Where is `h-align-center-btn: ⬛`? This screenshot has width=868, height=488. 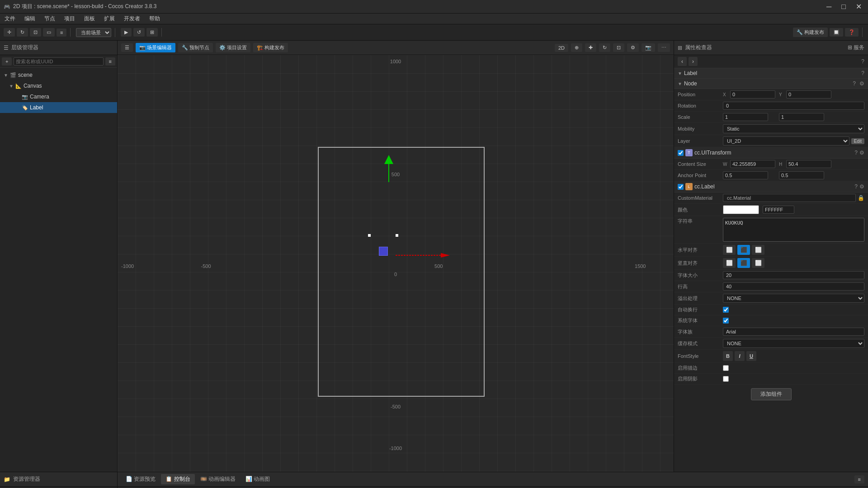 h-align-center-btn: ⬛ is located at coordinates (744, 250).